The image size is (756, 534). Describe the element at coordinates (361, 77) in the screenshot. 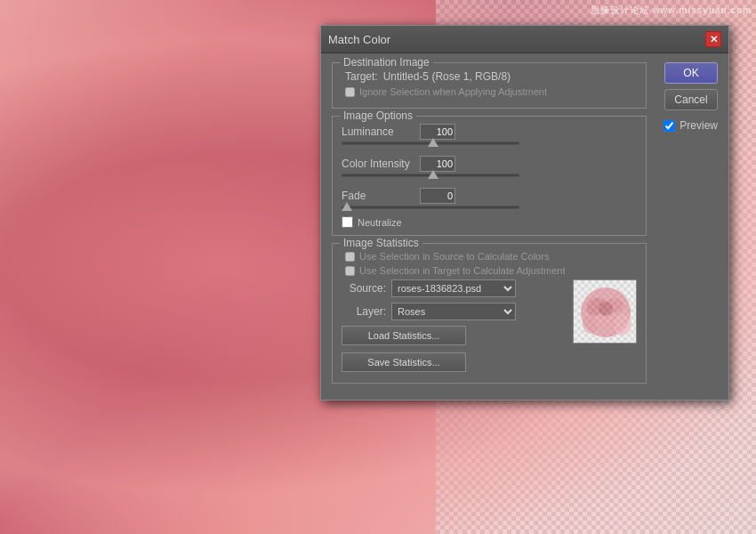

I see `target-label: Target:` at that location.